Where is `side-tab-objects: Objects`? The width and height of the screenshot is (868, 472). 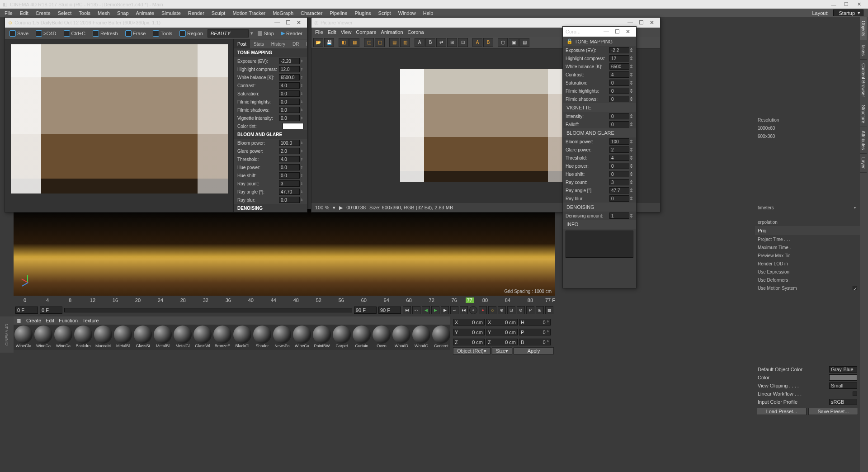
side-tab-objects: Objects is located at coordinates (863, 29).